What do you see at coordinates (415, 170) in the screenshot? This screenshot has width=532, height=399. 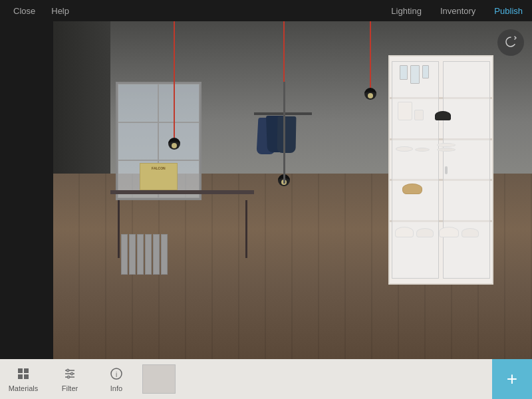 I see `cabinet-door-left` at bounding box center [415, 170].